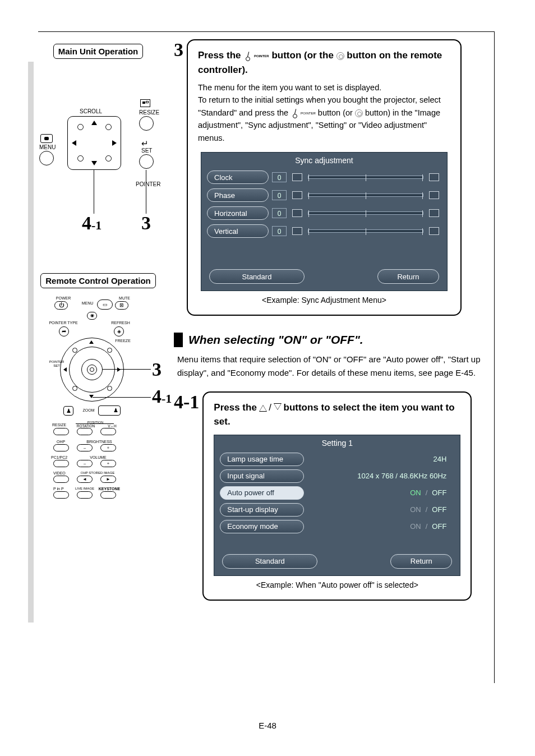 This screenshot has width=535, height=756. Describe the element at coordinates (108, 463) in the screenshot. I see `volume-plus-button: +` at that location.